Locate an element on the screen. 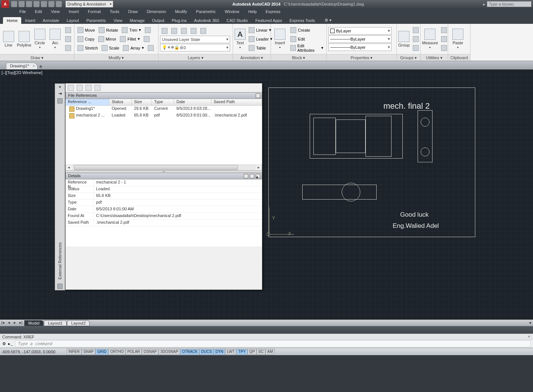  mod-ico2 is located at coordinates (147, 39).